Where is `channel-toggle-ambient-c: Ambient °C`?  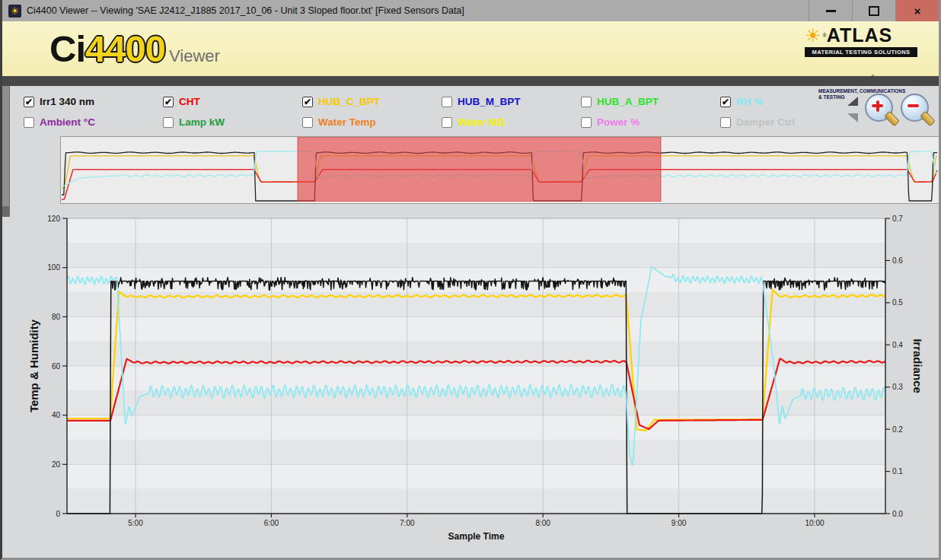
channel-toggle-ambient-c: Ambient °C is located at coordinates (93, 122).